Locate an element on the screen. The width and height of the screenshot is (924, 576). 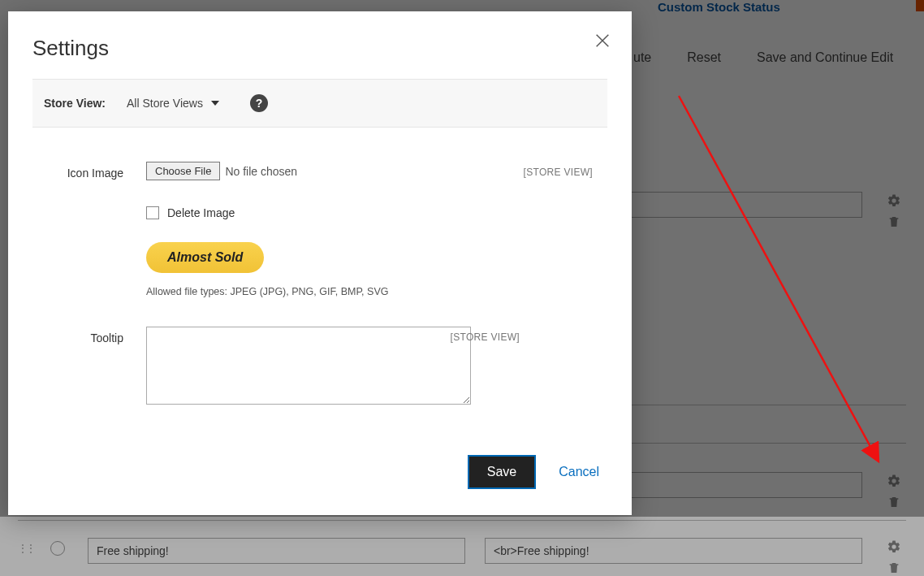
save-button: Save is located at coordinates (502, 472).